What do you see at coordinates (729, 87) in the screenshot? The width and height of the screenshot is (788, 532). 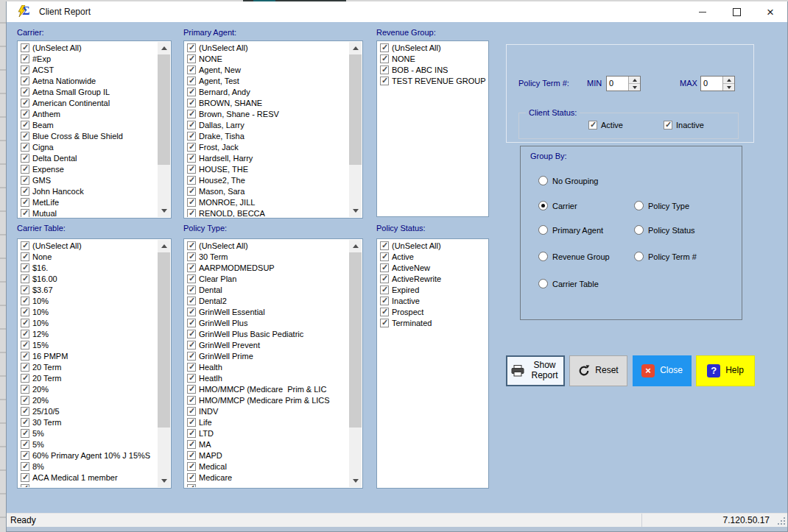 I see `spin-down-icon` at bounding box center [729, 87].